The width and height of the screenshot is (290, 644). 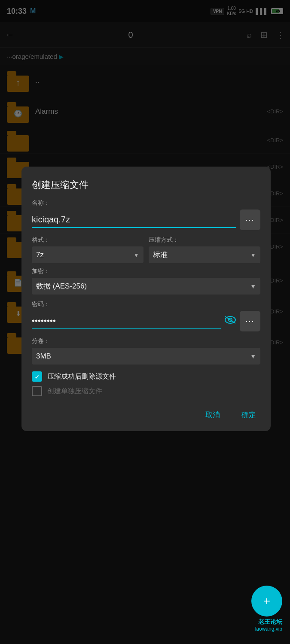 What do you see at coordinates (146, 377) in the screenshot?
I see `checkbox1-row: ✓ 压缩成功后删除源文件` at bounding box center [146, 377].